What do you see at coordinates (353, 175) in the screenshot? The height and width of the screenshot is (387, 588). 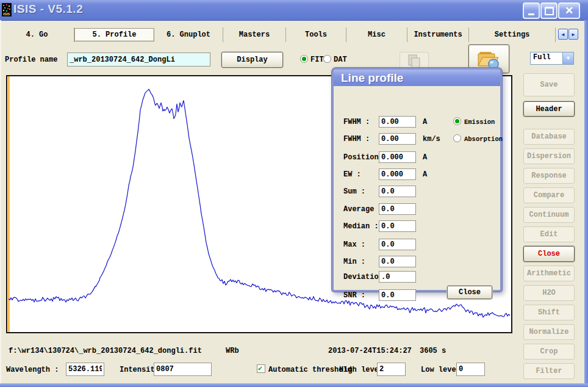 I see `ew-label: EW :` at bounding box center [353, 175].